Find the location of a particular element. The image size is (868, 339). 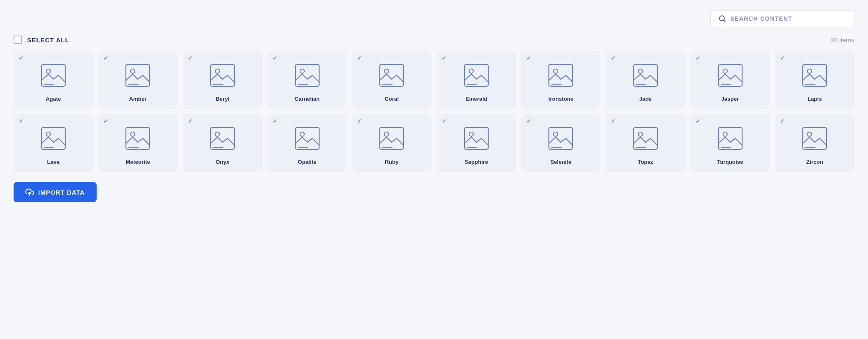

card-item-onyx: ✓ Onyx is located at coordinates (223, 143).